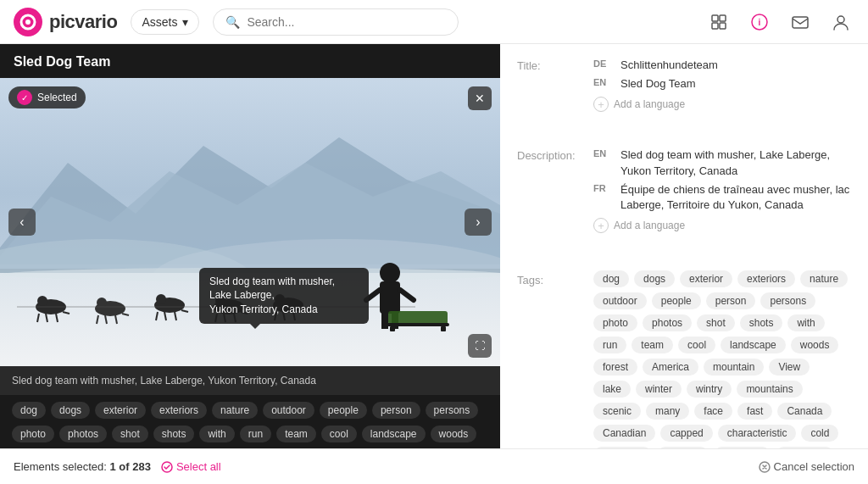 The image size is (868, 484). Describe the element at coordinates (167, 467) in the screenshot. I see `select-all-icon` at that location.